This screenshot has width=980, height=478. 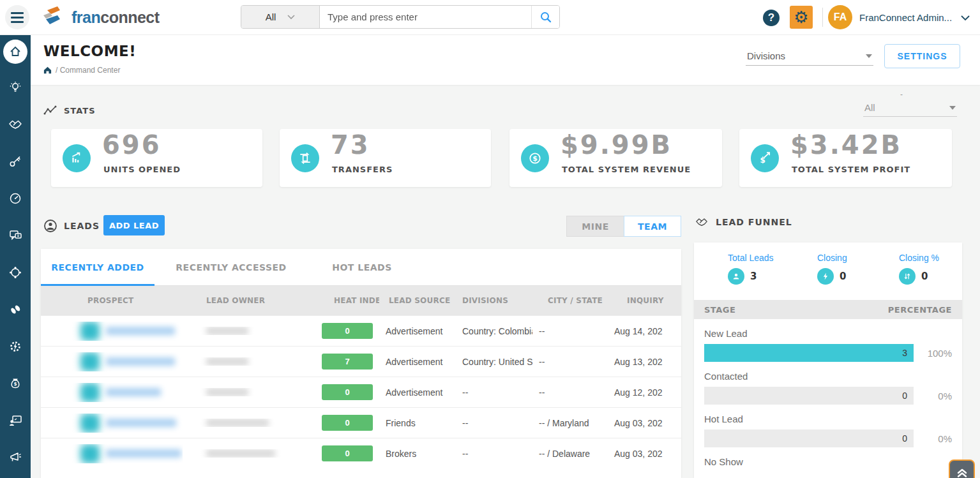 What do you see at coordinates (400, 17) in the screenshot?
I see `global-search: All` at bounding box center [400, 17].